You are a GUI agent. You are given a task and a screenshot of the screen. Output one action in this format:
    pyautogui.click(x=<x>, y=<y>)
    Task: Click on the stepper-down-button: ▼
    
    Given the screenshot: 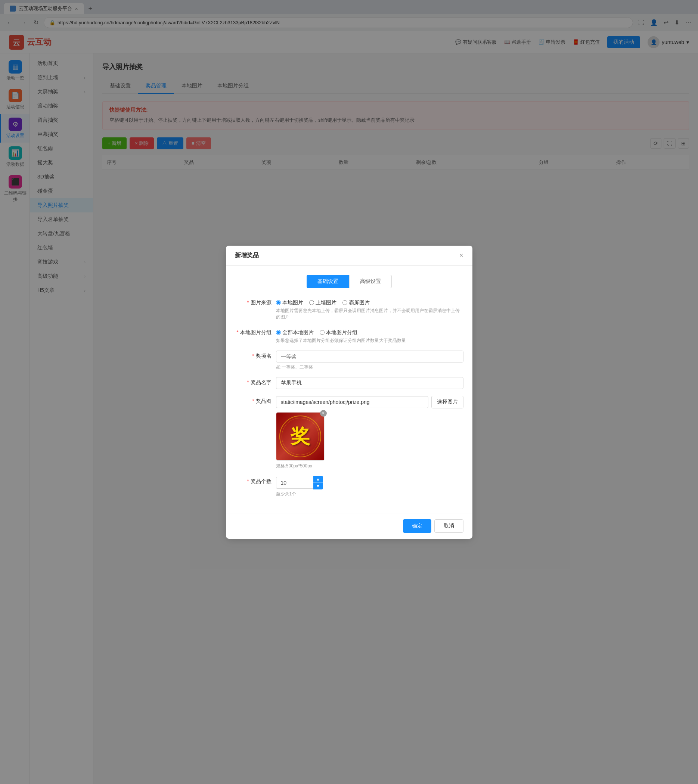 What is the action you would take?
    pyautogui.click(x=318, y=486)
    